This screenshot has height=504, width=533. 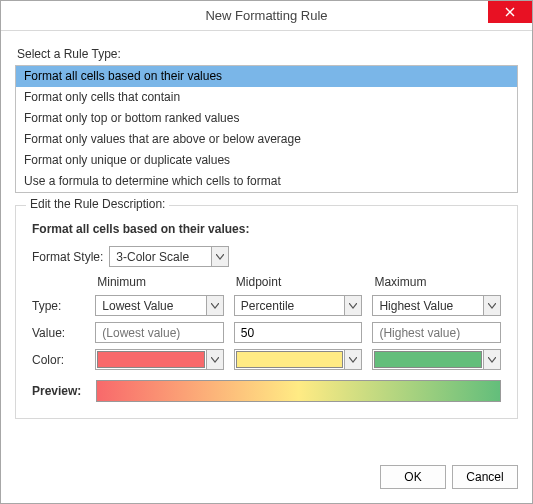 I want to click on type-min-select: Lowest Value, so click(x=160, y=306).